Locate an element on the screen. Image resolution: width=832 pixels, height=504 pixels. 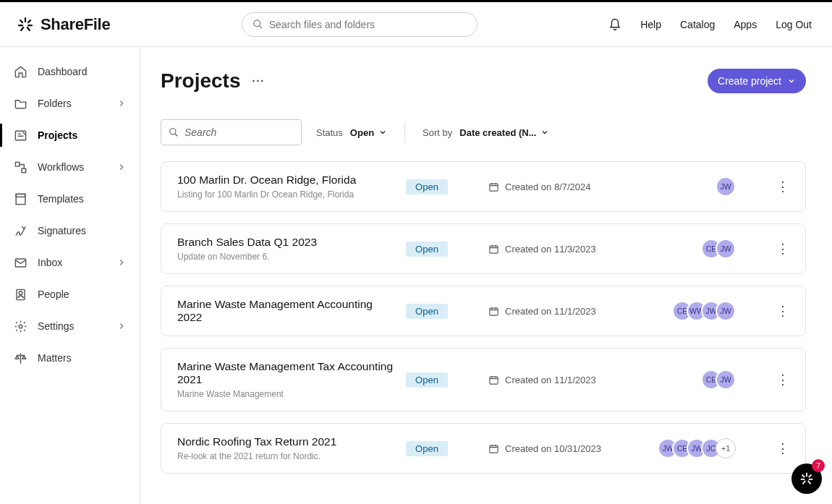
project-search: Search is located at coordinates (232, 132).